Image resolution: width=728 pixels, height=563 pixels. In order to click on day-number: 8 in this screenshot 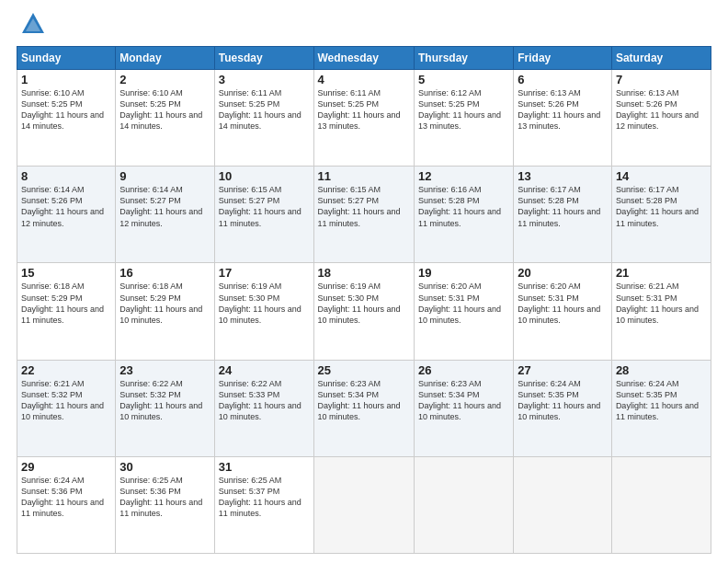, I will do `click(66, 177)`.